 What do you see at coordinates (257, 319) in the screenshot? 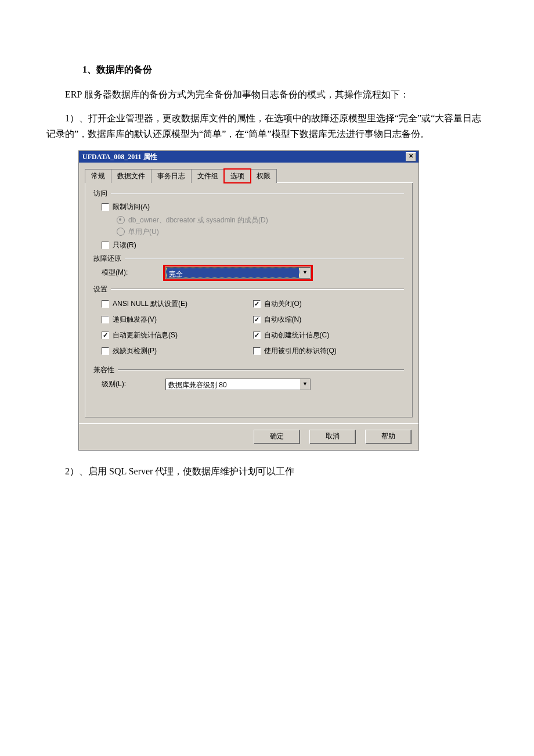
I see `checkbox-auto-shrink` at bounding box center [257, 319].